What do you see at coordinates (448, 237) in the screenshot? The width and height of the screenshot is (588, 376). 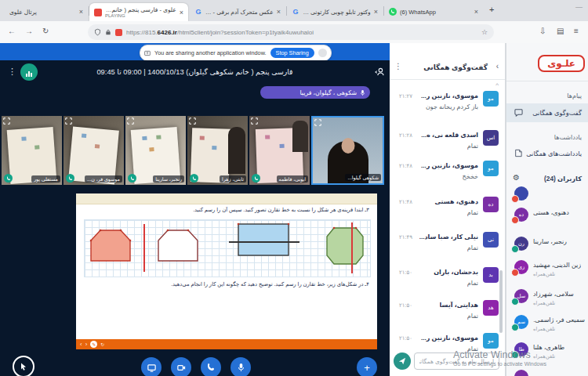 I see `message-author: نیلی کار، صبا ساد...` at bounding box center [448, 237].